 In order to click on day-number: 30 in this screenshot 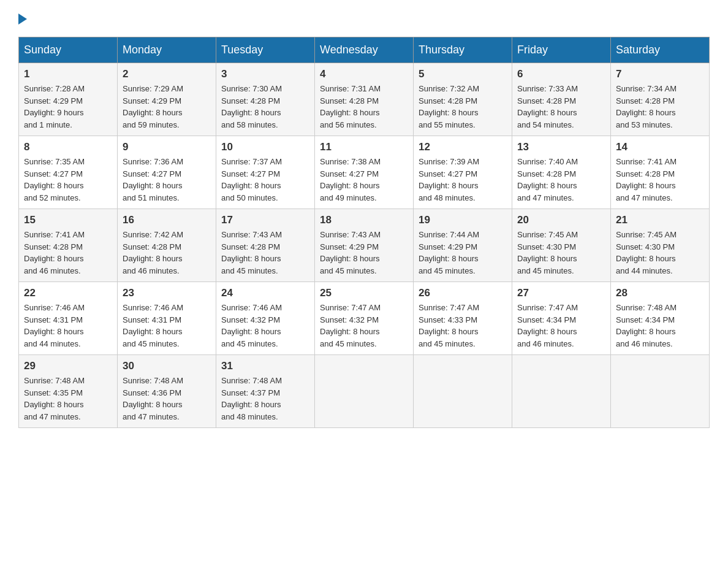, I will do `click(167, 366)`.